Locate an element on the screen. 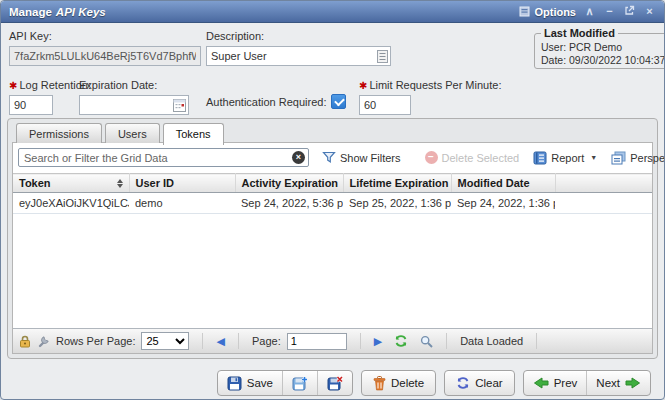  last-modified-legend: Last Modified is located at coordinates (580, 33).